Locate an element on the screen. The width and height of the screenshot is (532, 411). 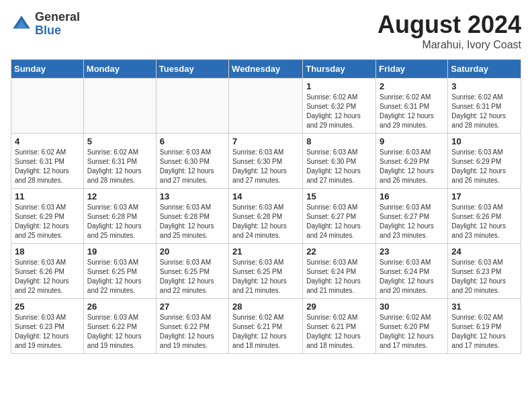
weekday-monday: Monday is located at coordinates (120, 69).